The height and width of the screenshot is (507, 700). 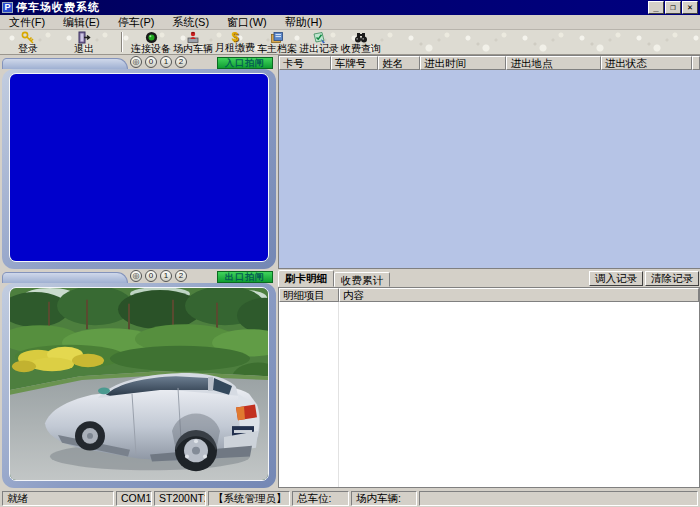 What do you see at coordinates (696, 63) in the screenshot?
I see `col-filler` at bounding box center [696, 63].